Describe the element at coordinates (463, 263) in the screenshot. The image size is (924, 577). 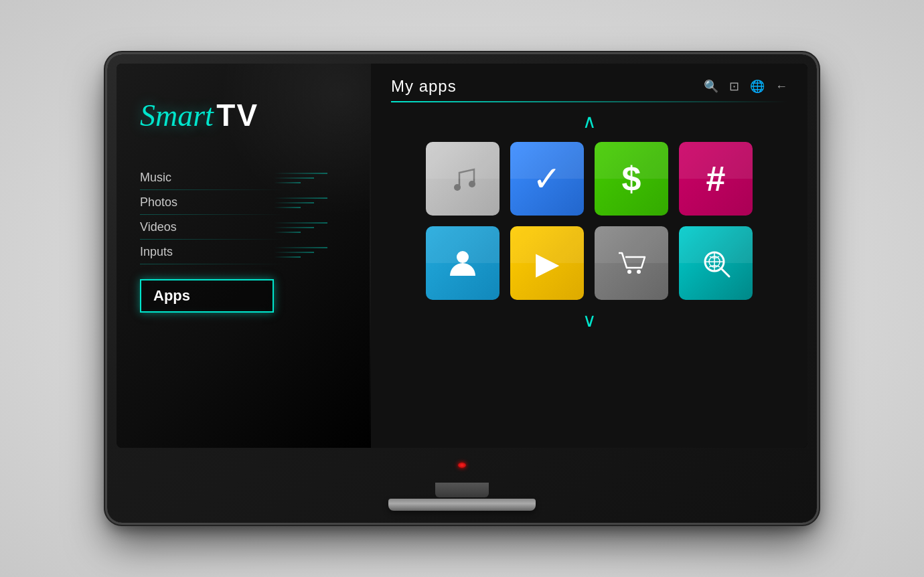
I see `app-tile-person` at that location.